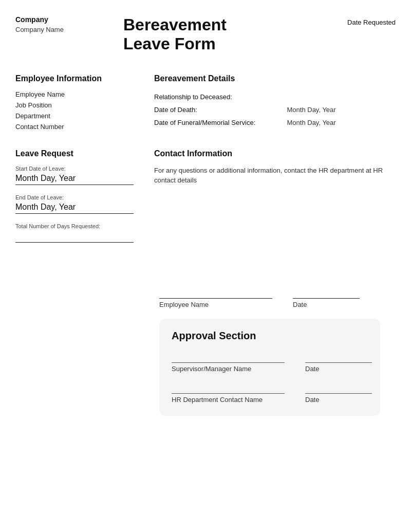 Image resolution: width=411 pixels, height=532 pixels. I want to click on table-row: Relationship to Deceased:, so click(275, 97).